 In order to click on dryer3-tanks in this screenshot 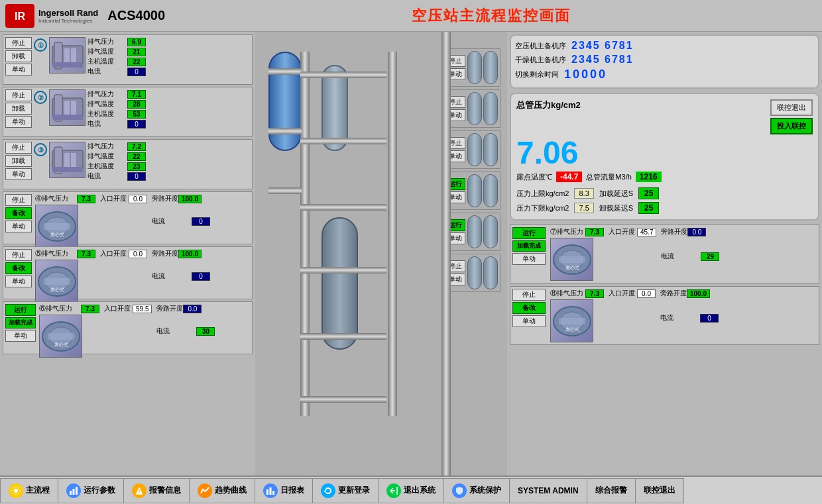, I will do `click(483, 150)`.